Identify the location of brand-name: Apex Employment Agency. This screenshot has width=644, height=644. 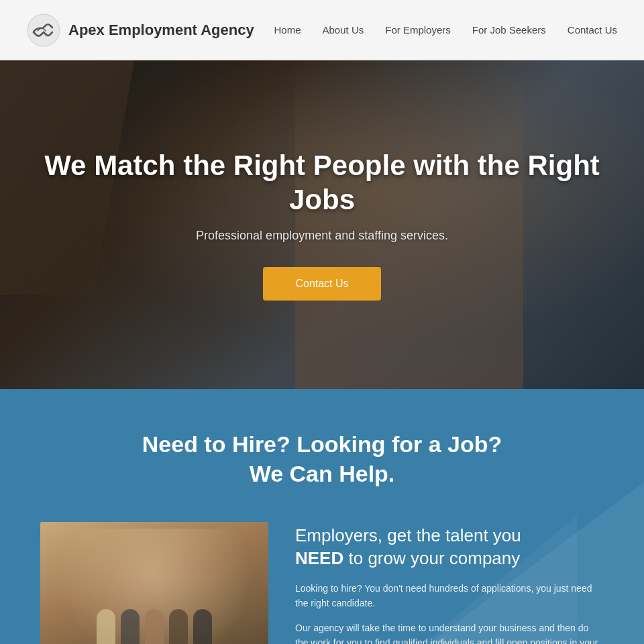
(161, 30).